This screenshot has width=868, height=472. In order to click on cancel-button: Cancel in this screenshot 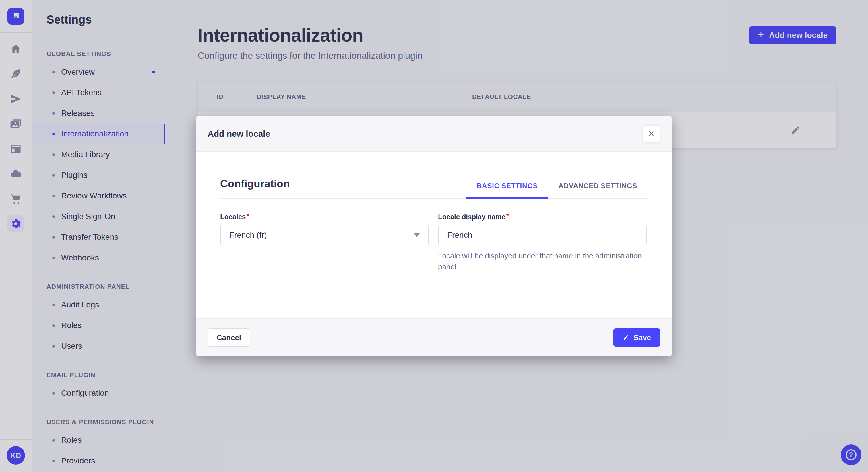, I will do `click(229, 337)`.